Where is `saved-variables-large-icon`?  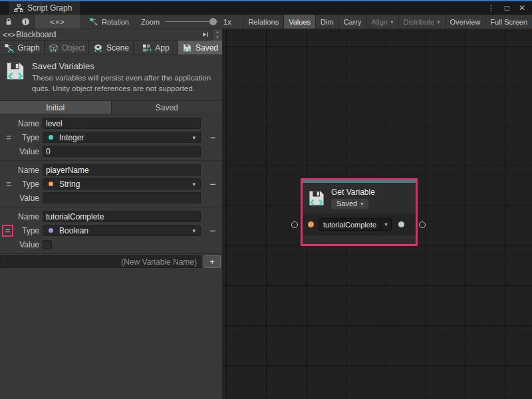 saved-variables-large-icon is located at coordinates (15, 77).